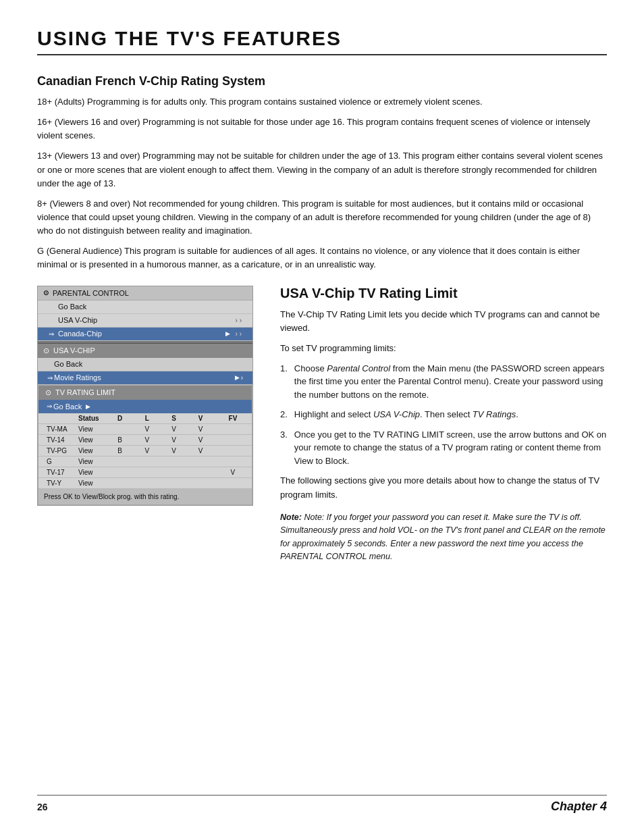 The height and width of the screenshot is (834, 644). What do you see at coordinates (200, 429) in the screenshot?
I see `v-tv-ma: V` at bounding box center [200, 429].